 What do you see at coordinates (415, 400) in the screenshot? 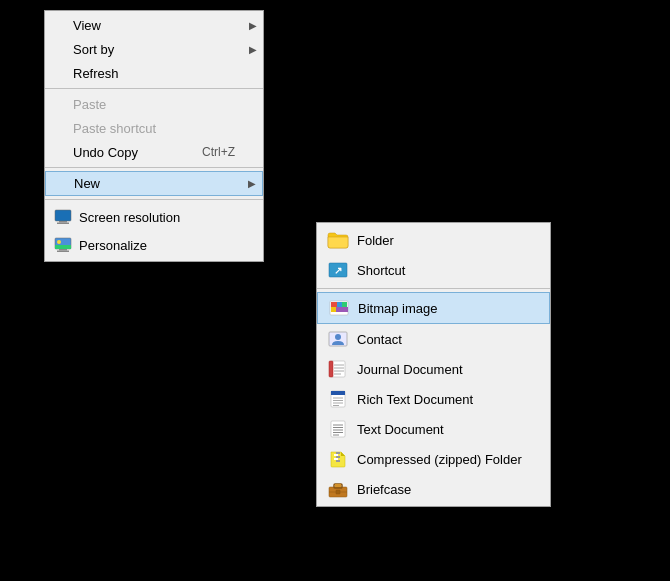
I see `richtext-label: Rich Text Document` at bounding box center [415, 400].